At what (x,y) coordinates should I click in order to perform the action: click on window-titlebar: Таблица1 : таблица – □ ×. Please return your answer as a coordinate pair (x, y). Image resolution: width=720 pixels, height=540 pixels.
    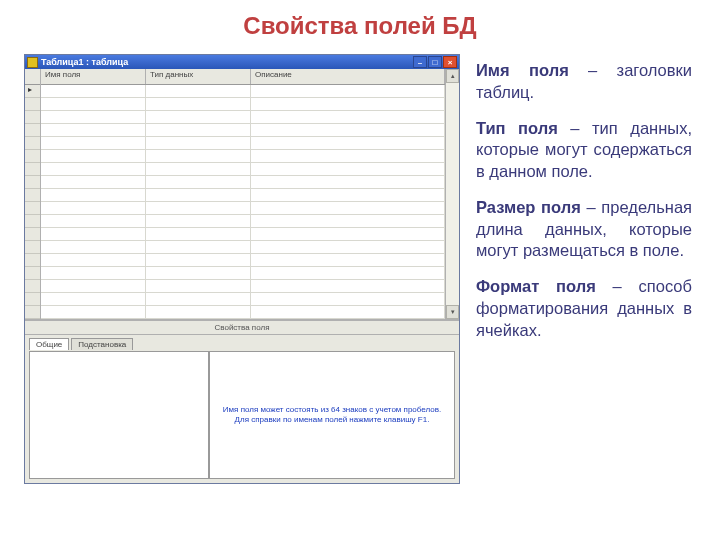
    Looking at the image, I should click on (242, 62).